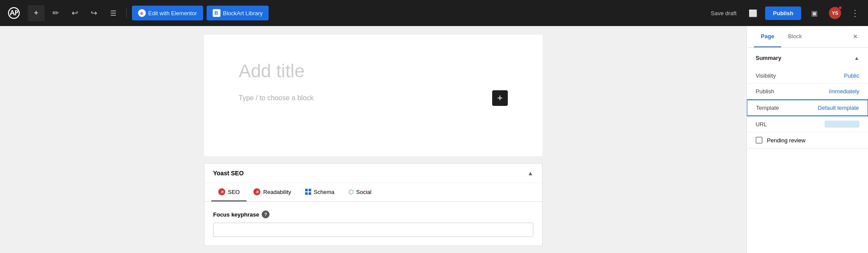 Image resolution: width=868 pixels, height=253 pixels. Describe the element at coordinates (807, 140) in the screenshot. I see `sidebar: Page Block × Summary ▲ Visibility Public` at that location.